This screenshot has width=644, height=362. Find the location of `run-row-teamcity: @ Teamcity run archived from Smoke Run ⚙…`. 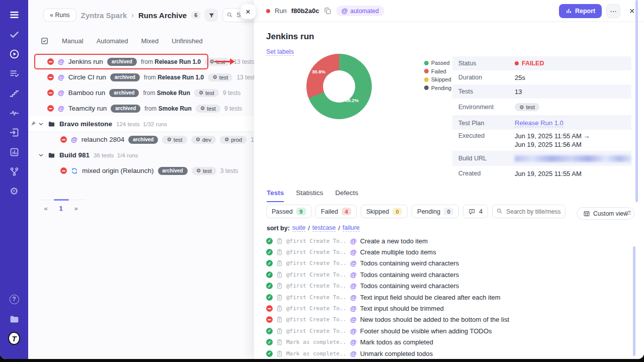

run-row-teamcity: @ Teamcity run archived from Smoke Run ⚙… is located at coordinates (141, 109).